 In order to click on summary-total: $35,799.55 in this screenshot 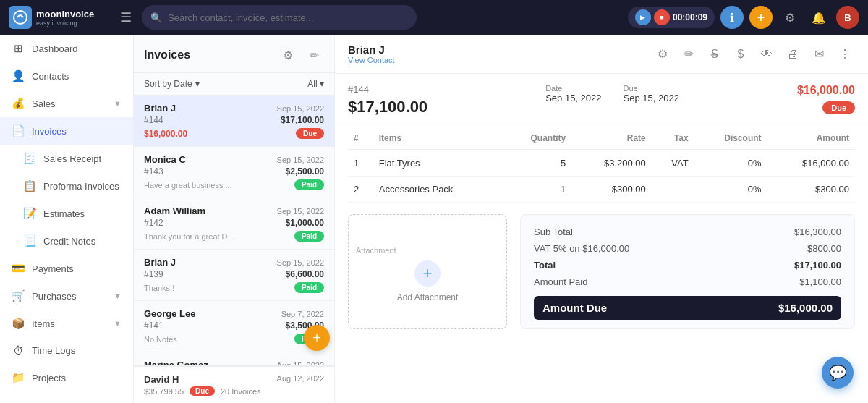, I will do `click(163, 391)`.